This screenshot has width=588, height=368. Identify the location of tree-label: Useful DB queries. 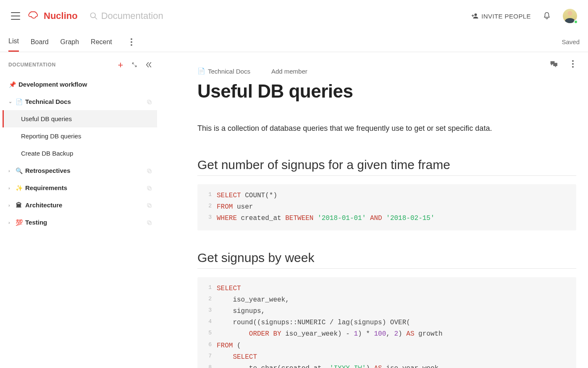
(46, 119).